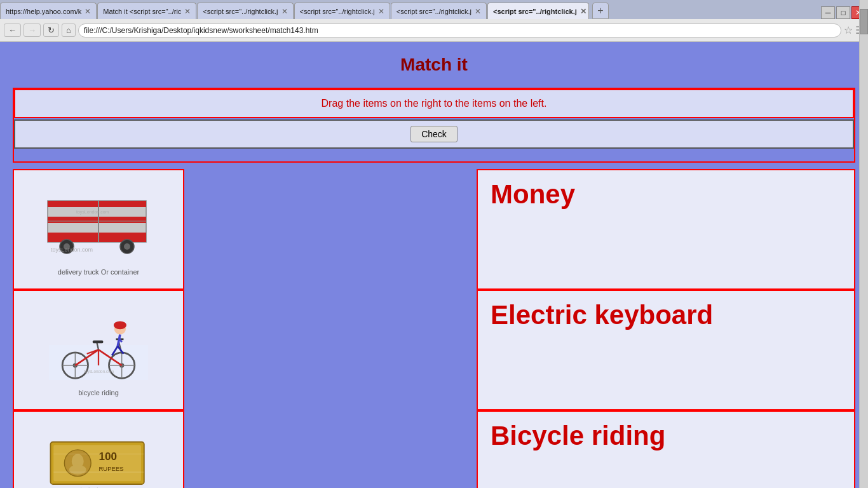 The width and height of the screenshot is (868, 488). Describe the element at coordinates (600, 11) in the screenshot. I see `plus-icon: +` at that location.